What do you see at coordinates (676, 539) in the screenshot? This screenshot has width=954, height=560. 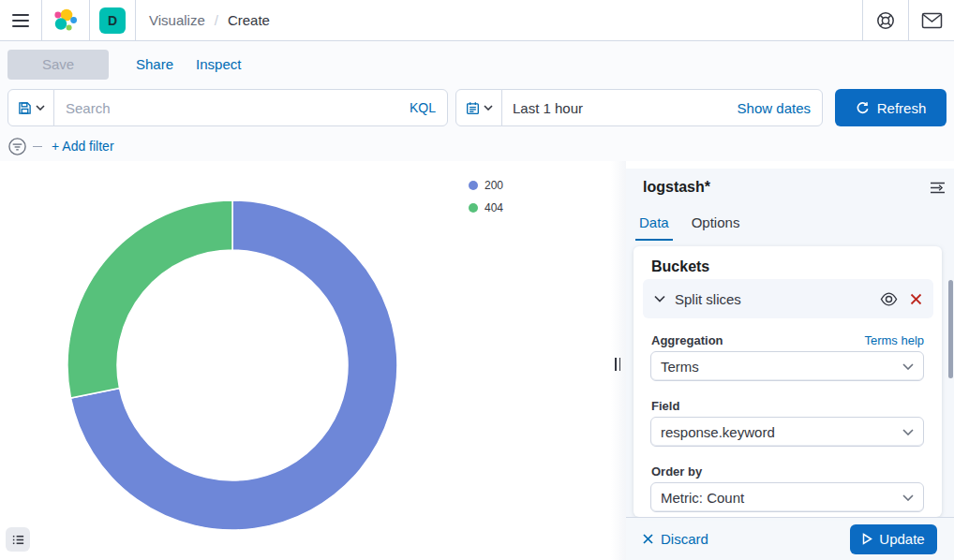 I see `discard-button: Discard` at bounding box center [676, 539].